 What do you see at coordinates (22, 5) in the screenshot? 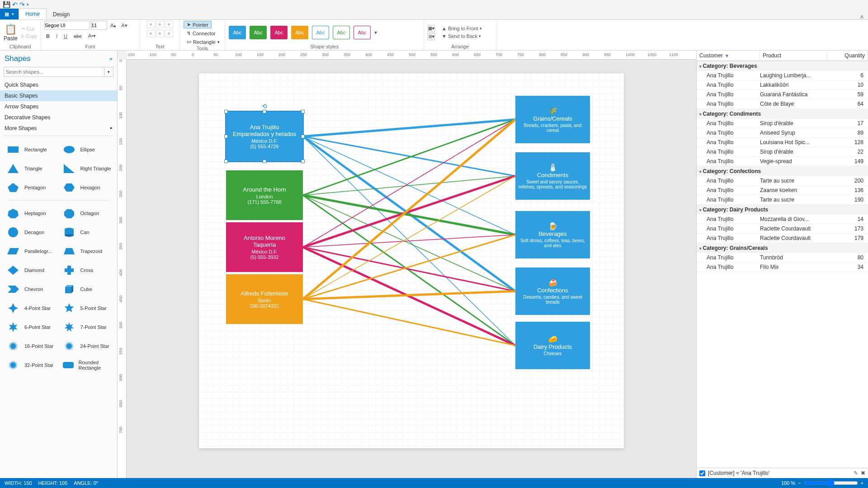
I see `redo-icon: ↷` at bounding box center [22, 5].